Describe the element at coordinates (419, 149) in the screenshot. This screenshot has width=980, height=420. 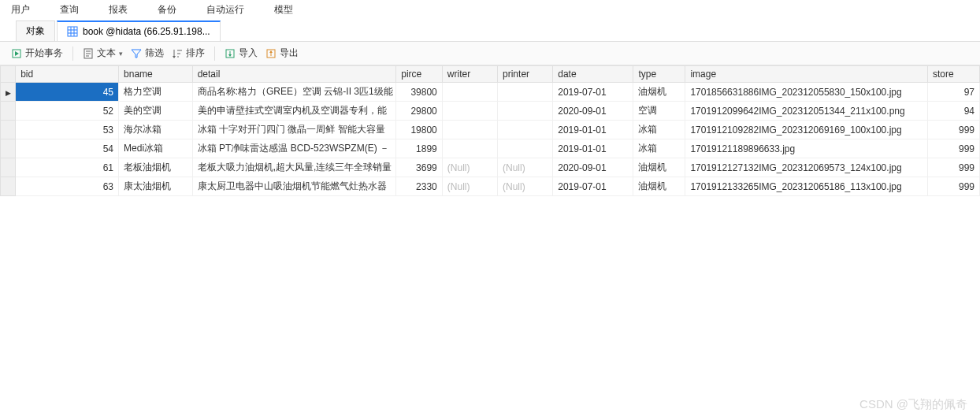
I see `cell-pirce: 1899` at that location.